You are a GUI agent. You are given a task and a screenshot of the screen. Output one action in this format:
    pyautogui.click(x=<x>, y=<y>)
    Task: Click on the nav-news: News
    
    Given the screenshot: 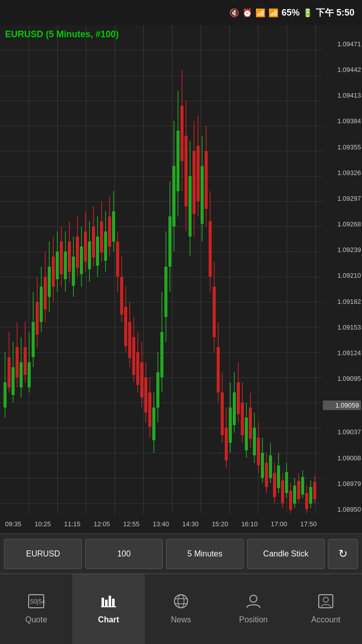 What is the action you would take?
    pyautogui.click(x=181, y=609)
    